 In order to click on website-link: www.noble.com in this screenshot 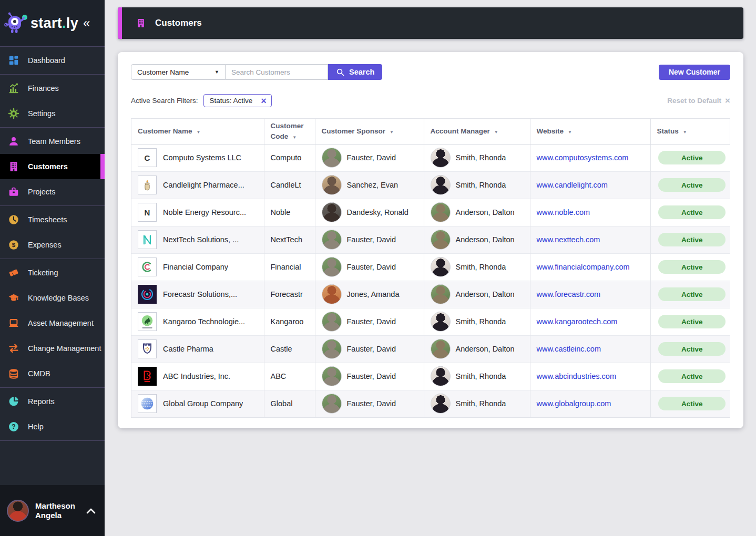, I will do `click(564, 212)`.